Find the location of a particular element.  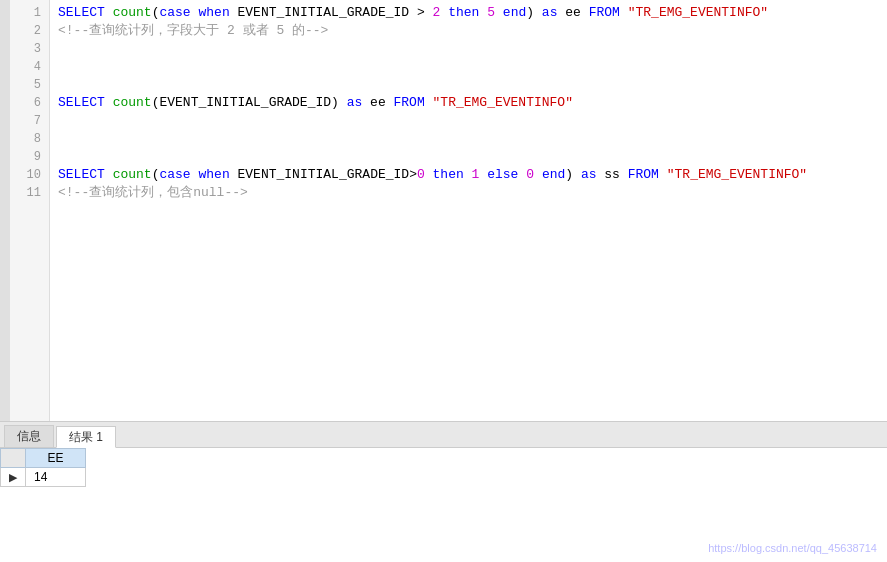

code-token-num: 5 is located at coordinates (491, 12).